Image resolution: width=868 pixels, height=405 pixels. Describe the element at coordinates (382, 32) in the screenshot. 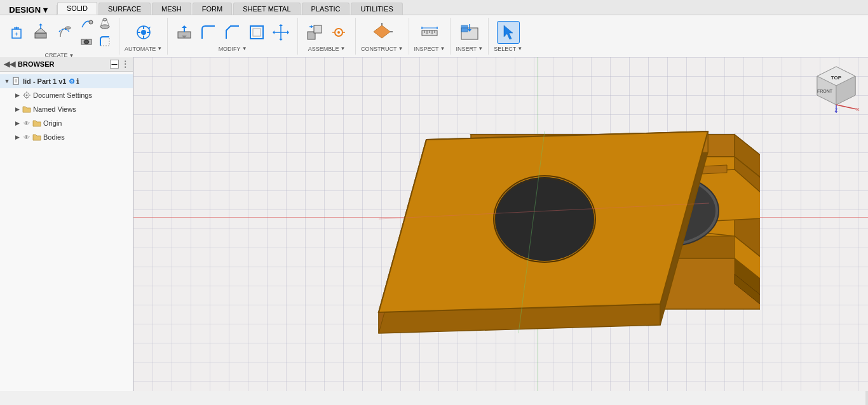

I see `construct-plane-button` at that location.